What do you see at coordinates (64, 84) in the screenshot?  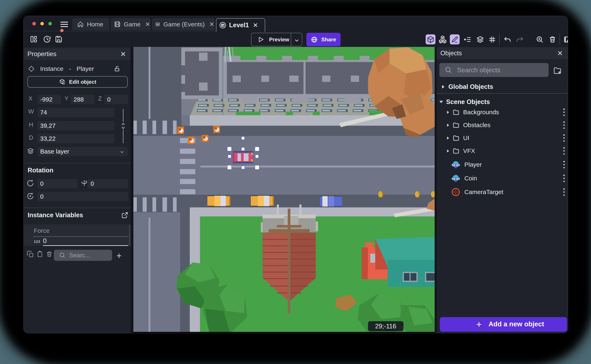 I see `svg-text: 3D` at bounding box center [64, 84].